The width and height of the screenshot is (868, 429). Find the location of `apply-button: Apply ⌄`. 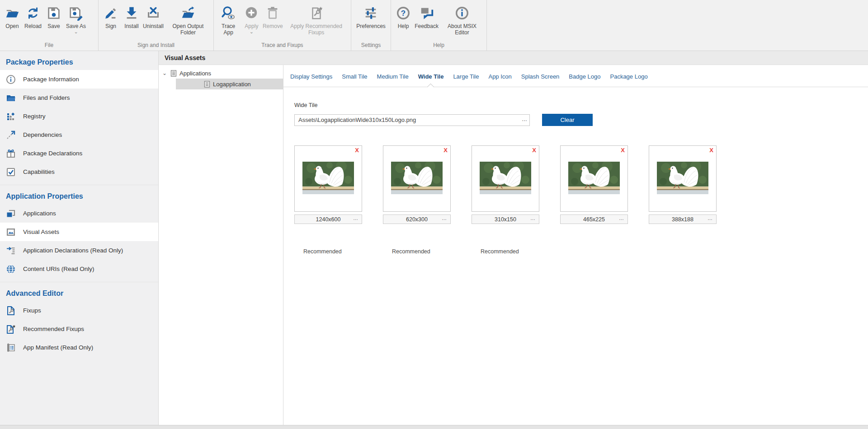

apply-button: Apply ⌄ is located at coordinates (251, 19).